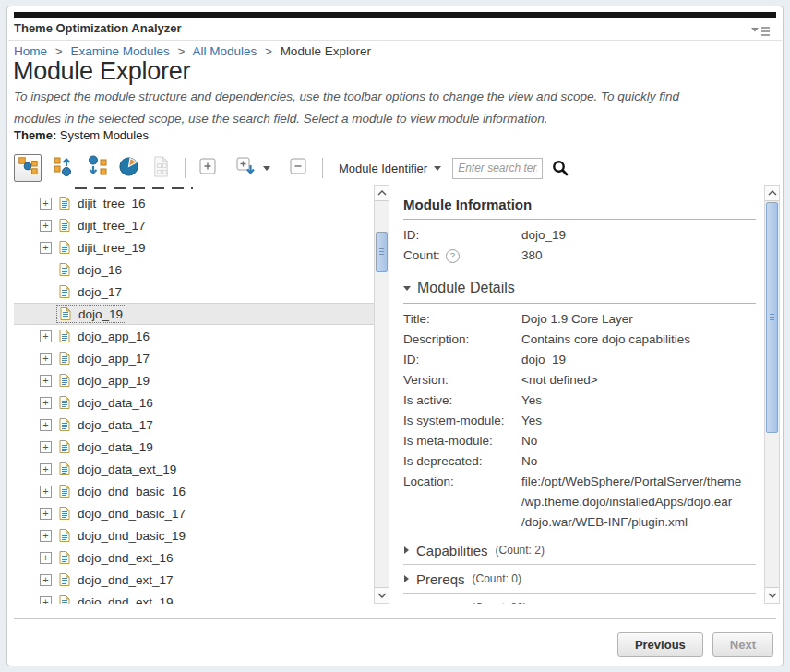  What do you see at coordinates (194, 225) in the screenshot?
I see `tree-row: dijit_tree_17` at bounding box center [194, 225].